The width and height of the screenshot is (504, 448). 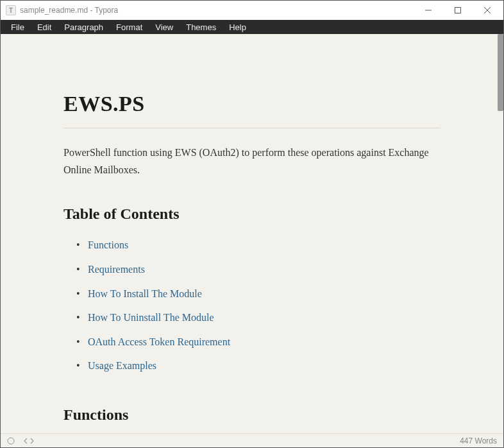 I want to click on statusbar: 447 Words, so click(x=252, y=440).